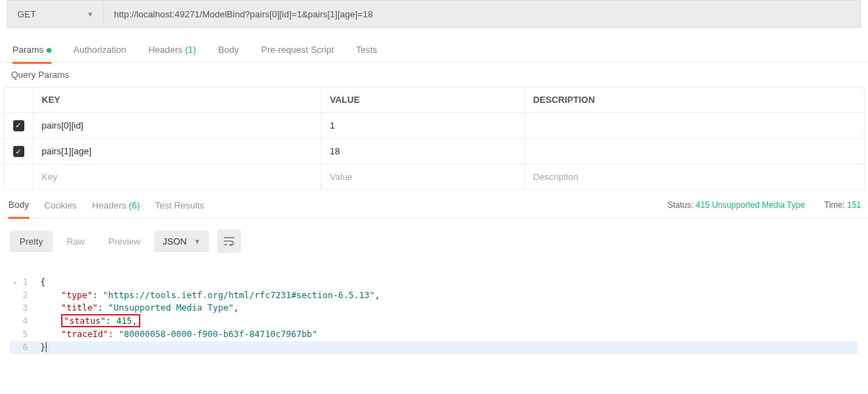  What do you see at coordinates (297, 50) in the screenshot?
I see `tab-prerequest: Pre-request Script` at bounding box center [297, 50].